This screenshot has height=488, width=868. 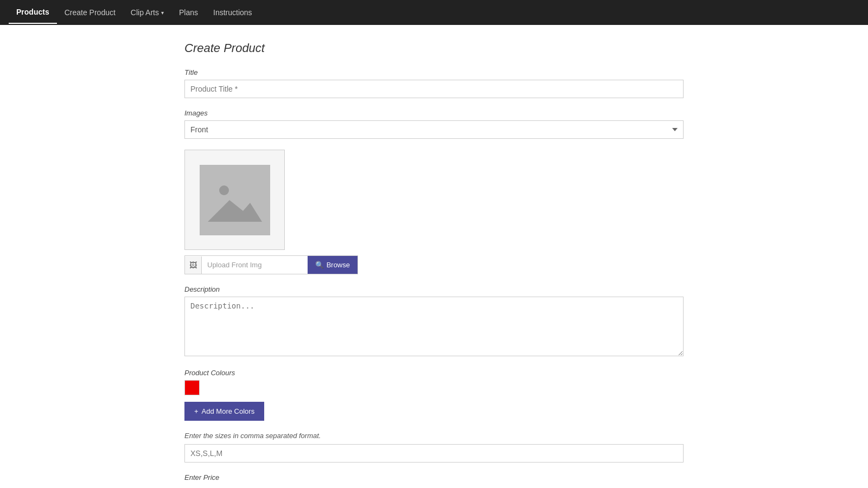 What do you see at coordinates (90, 12) in the screenshot?
I see `nav-create-product: Create Product` at bounding box center [90, 12].